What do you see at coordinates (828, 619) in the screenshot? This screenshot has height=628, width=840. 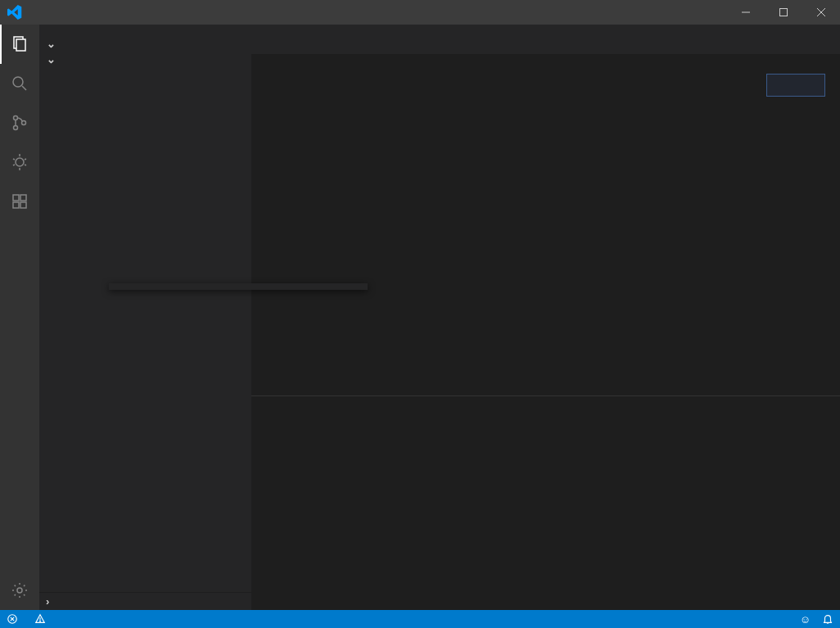 I see `status-bell-icon` at bounding box center [828, 619].